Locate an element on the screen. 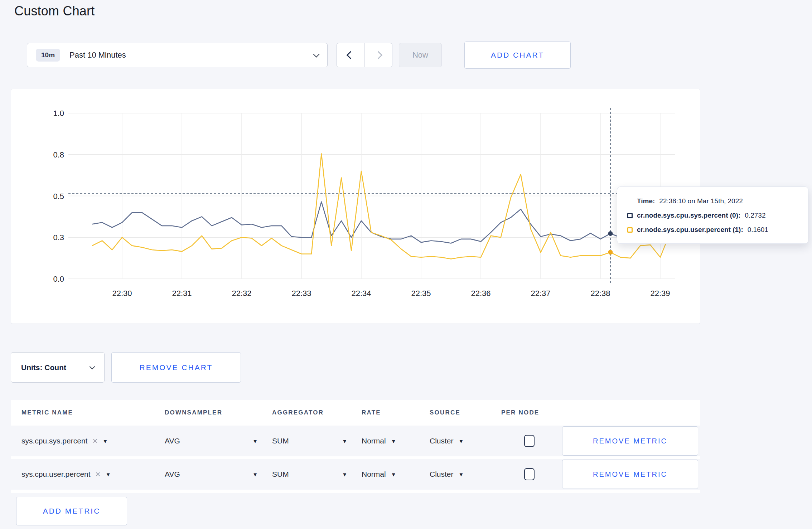 Image resolution: width=812 pixels, height=529 pixels. tooltip-series-value: 0.2732 is located at coordinates (755, 215).